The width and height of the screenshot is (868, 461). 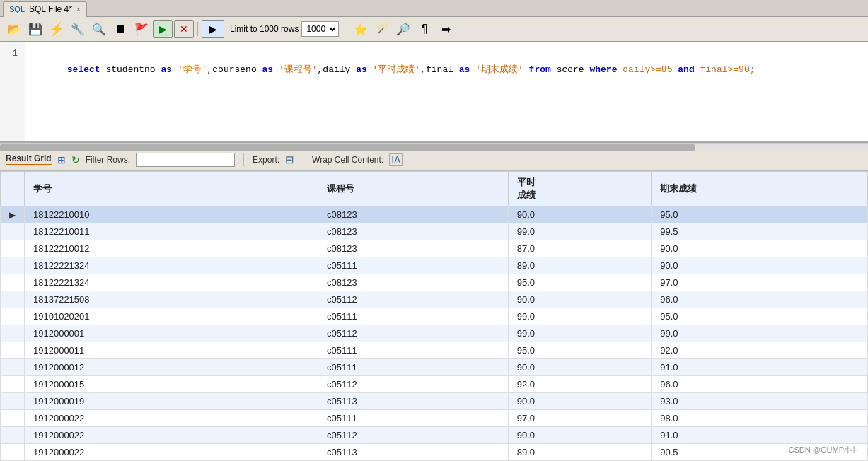 I want to click on magnify-button: 🔎, so click(x=403, y=29).